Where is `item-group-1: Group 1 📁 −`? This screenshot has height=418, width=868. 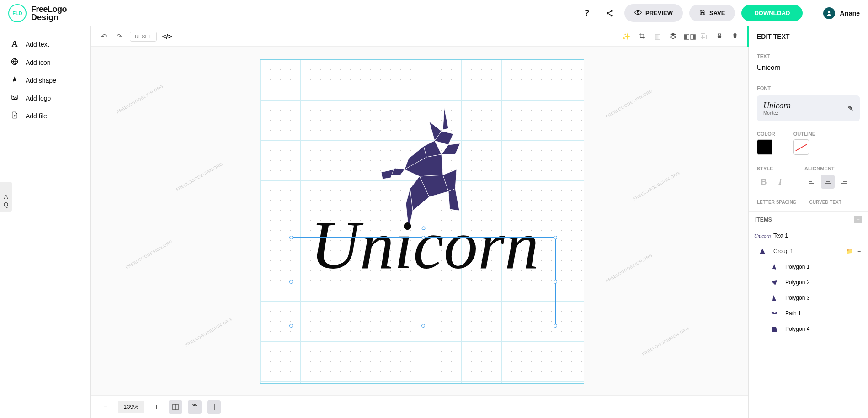 item-group-1: Group 1 📁 − is located at coordinates (808, 251).